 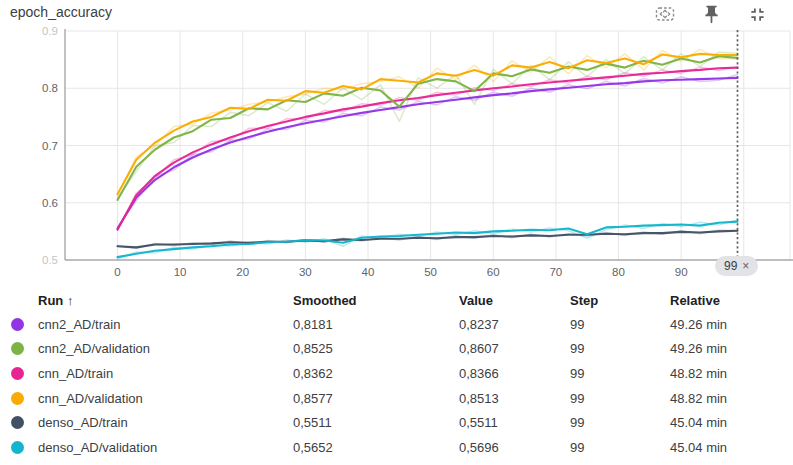 I want to click on column-header-relative: Relative, so click(x=732, y=300).